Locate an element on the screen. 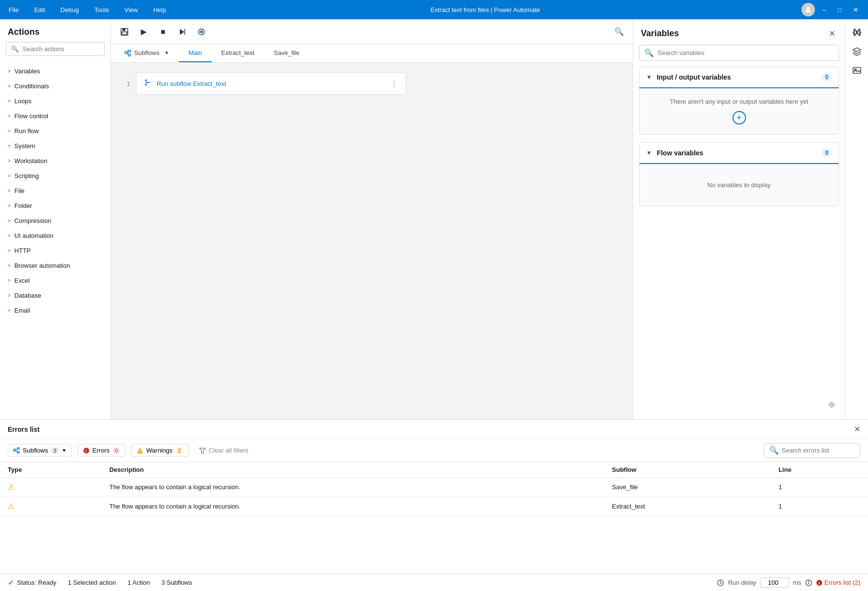 Image resolution: width=868 pixels, height=591 pixels. info-icon is located at coordinates (809, 583).